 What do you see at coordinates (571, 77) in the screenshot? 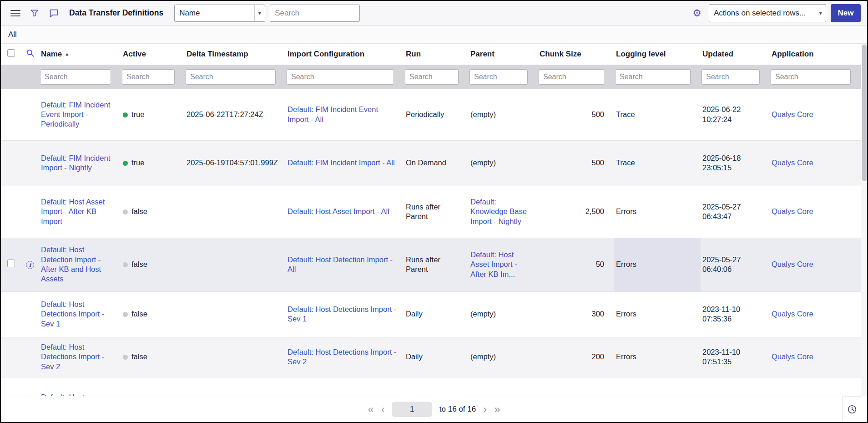
I see `filter-input-chunk-size` at bounding box center [571, 77].